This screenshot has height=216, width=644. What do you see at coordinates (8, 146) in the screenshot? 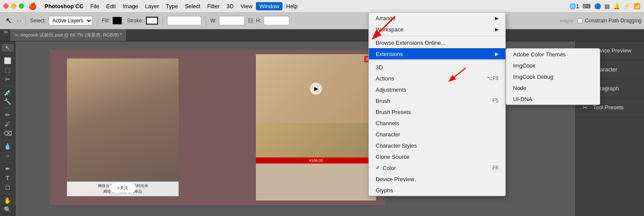
I see `blur-tool: 💧` at bounding box center [8, 146].